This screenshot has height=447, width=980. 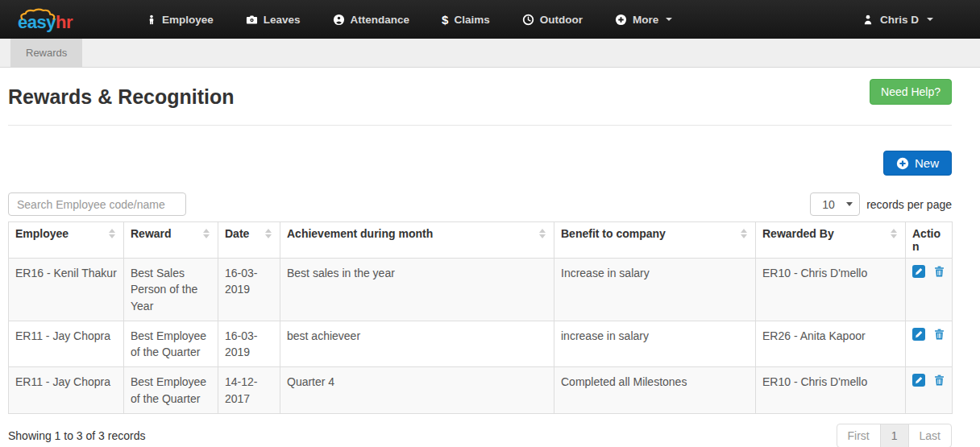 What do you see at coordinates (417, 391) in the screenshot?
I see `cell-achievement: Quarter 4` at bounding box center [417, 391].